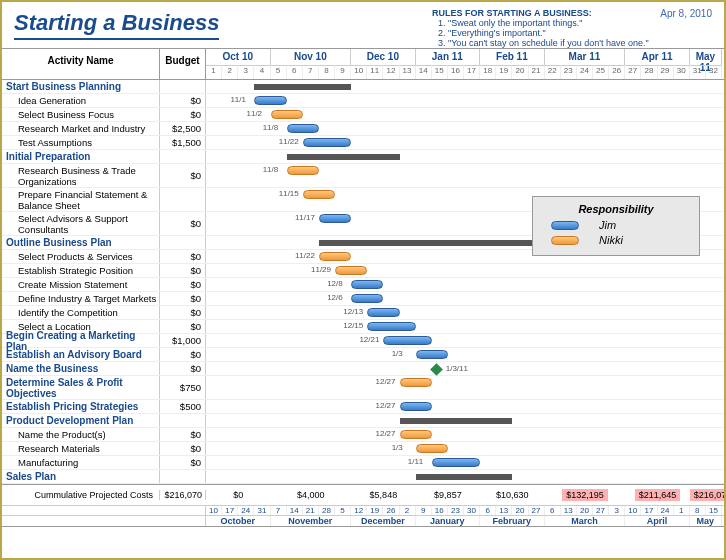 The image size is (726, 560). Describe the element at coordinates (448, 57) in the screenshot. I see `month-header: Jan 11` at that location.